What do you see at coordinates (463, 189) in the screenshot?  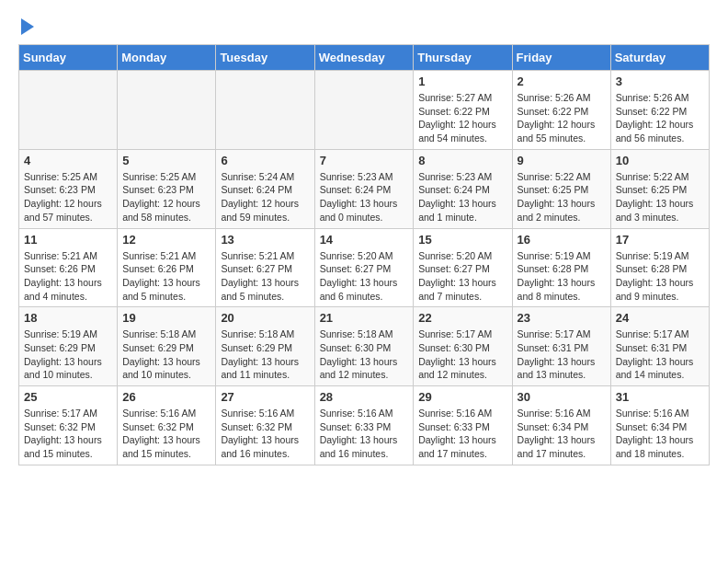 I see `calendar-cell: 8Sunrise: 5:23 AM Sunset: 6:24 PM Daylig…` at bounding box center [463, 189].